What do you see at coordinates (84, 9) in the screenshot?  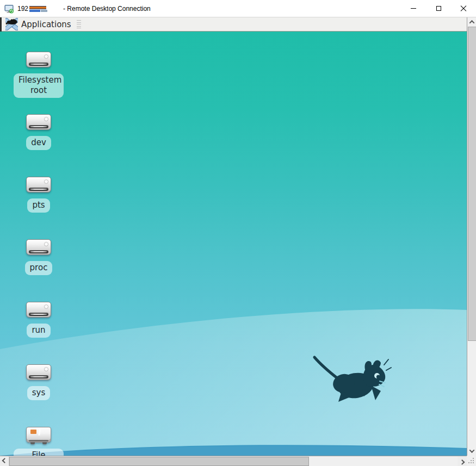 I see `window-title: 192 - Remote Desktop Connection` at bounding box center [84, 9].